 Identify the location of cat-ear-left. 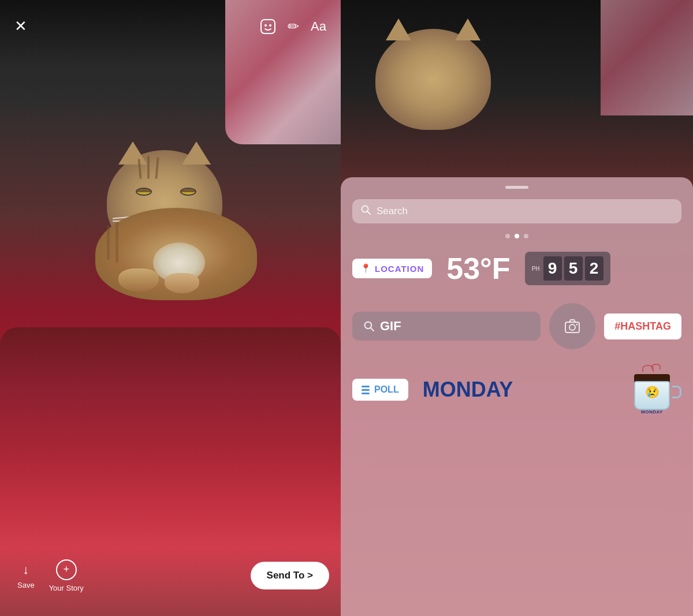
(133, 153).